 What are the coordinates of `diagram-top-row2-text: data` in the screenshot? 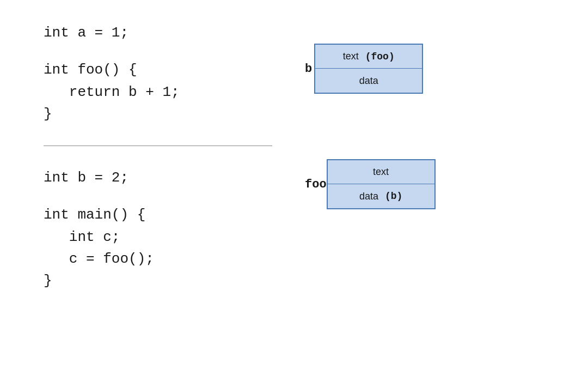 It's located at (369, 81).